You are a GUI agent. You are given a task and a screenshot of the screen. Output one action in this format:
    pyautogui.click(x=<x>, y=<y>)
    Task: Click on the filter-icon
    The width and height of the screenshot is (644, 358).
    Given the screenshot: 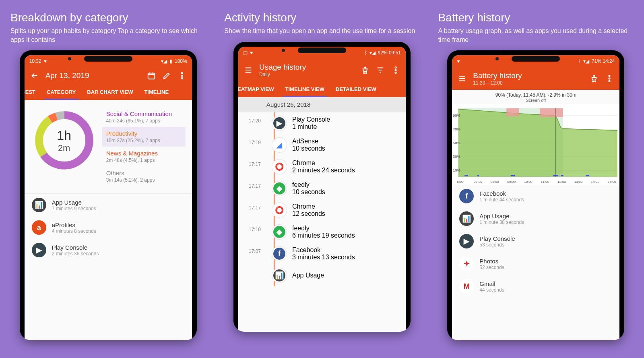 What is the action you would take?
    pyautogui.click(x=380, y=70)
    